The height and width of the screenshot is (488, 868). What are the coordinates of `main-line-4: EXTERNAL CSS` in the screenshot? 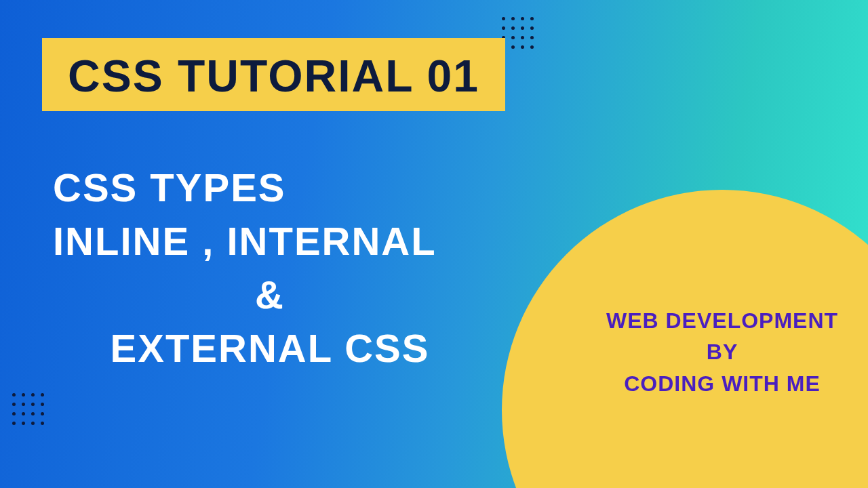 It's located at (270, 348).